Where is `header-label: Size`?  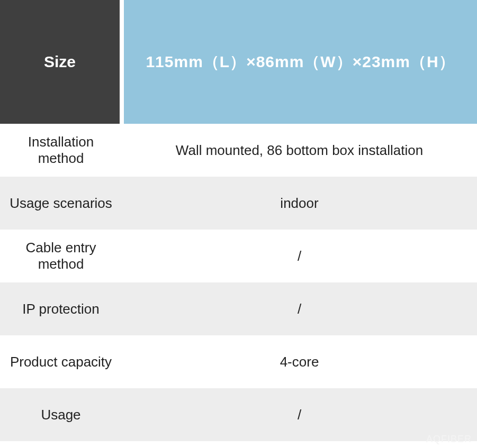
header-label: Size is located at coordinates (61, 62).